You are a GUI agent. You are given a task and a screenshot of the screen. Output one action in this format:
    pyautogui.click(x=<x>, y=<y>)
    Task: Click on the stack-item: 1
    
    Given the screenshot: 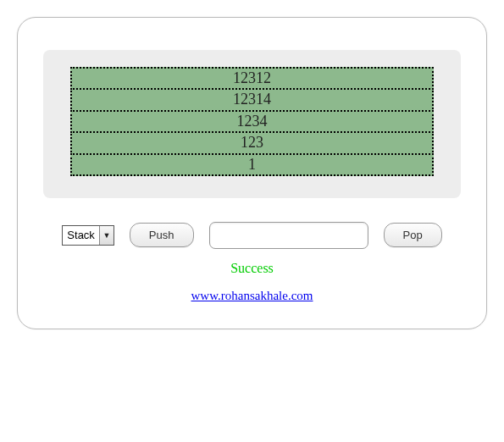 What is the action you would take?
    pyautogui.click(x=252, y=164)
    